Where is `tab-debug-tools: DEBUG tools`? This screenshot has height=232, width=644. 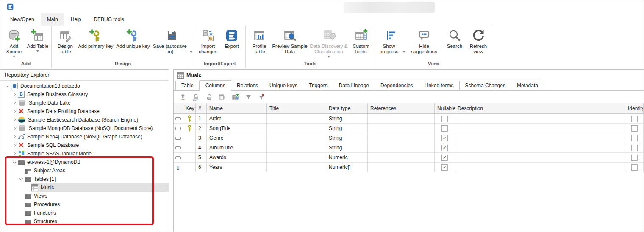
tab-debug-tools: DEBUG tools is located at coordinates (108, 19).